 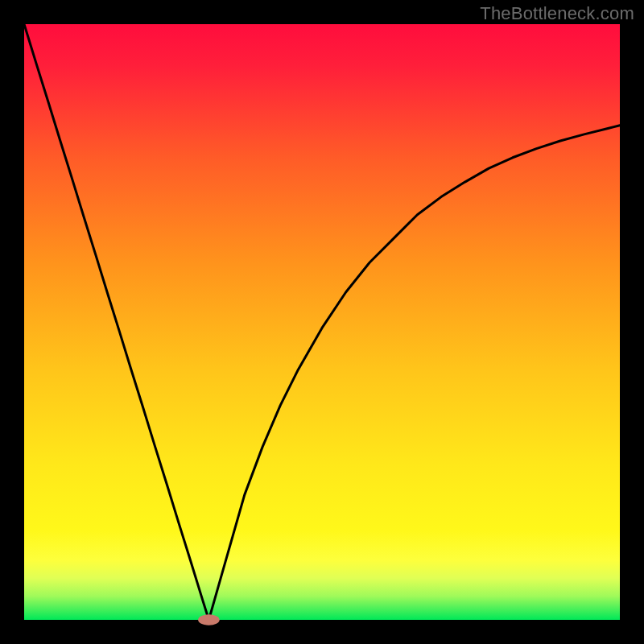 What do you see at coordinates (557, 14) in the screenshot?
I see `watermark-text: TheBottleneck.com` at bounding box center [557, 14].